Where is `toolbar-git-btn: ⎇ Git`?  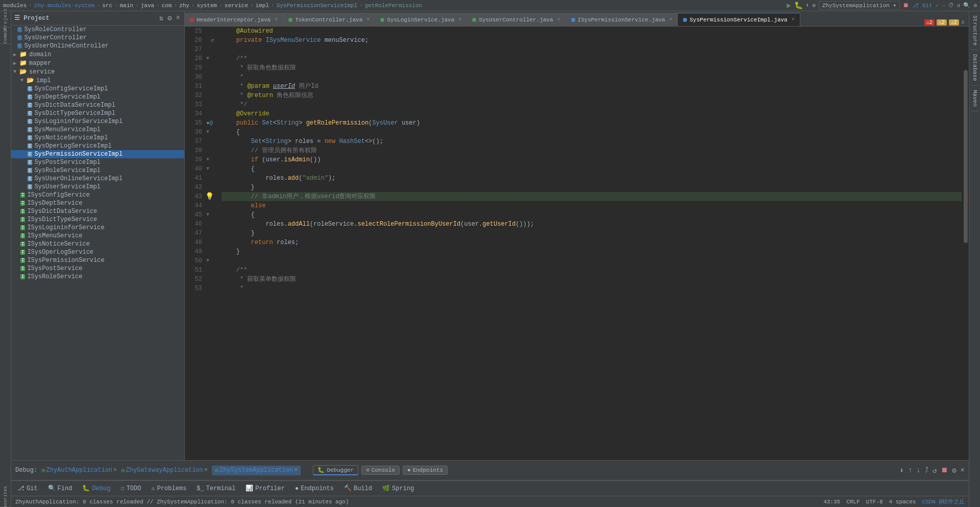
toolbar-git-btn: ⎇ Git is located at coordinates (28, 488).